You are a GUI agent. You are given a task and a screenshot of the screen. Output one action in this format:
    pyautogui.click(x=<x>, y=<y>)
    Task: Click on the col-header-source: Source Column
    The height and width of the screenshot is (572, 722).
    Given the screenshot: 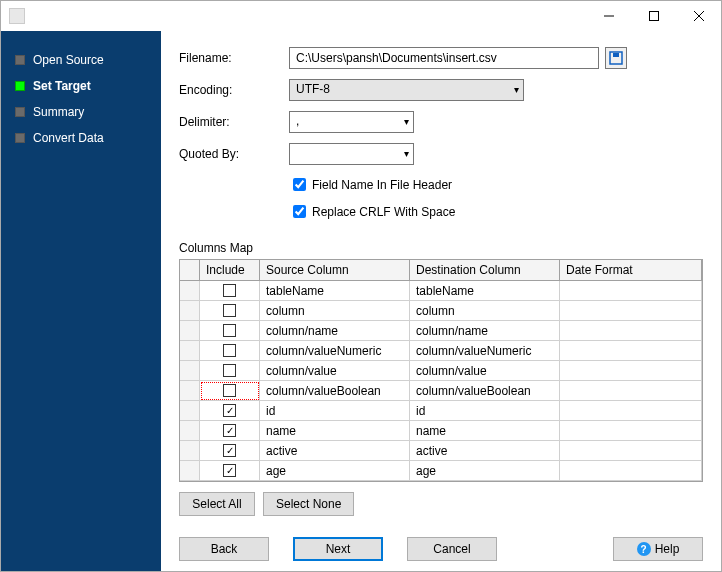 What is the action you would take?
    pyautogui.click(x=335, y=270)
    